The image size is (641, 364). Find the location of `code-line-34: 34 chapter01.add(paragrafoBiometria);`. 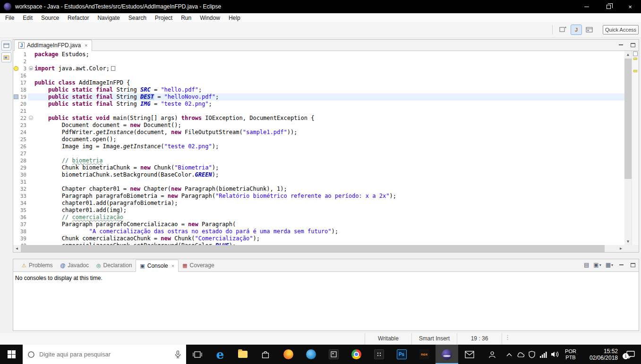

code-line-34: 34 chapter01.add(paragrafoBiometria); is located at coordinates (326, 203).